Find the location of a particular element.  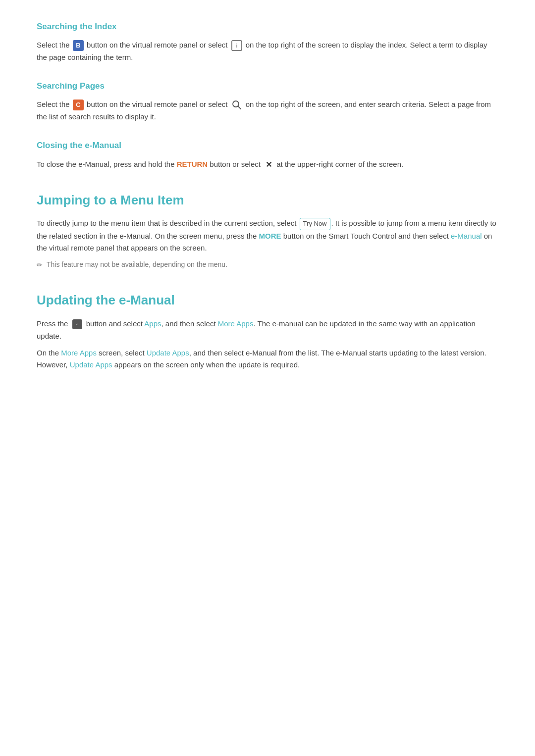

update-apps-link: Update Apps is located at coordinates (168, 353).